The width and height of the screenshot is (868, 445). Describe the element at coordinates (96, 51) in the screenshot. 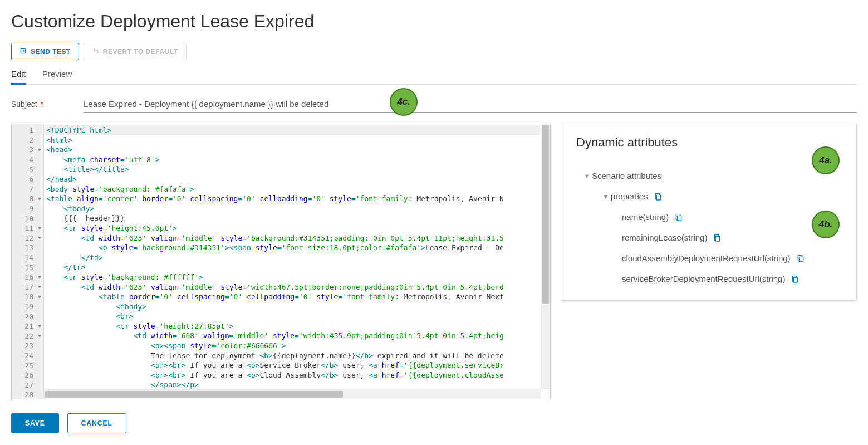

I see `undo-icon` at that location.